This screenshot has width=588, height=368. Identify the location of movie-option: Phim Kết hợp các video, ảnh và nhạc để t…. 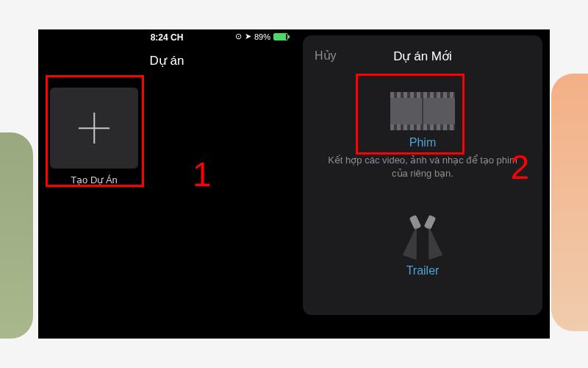
(423, 137).